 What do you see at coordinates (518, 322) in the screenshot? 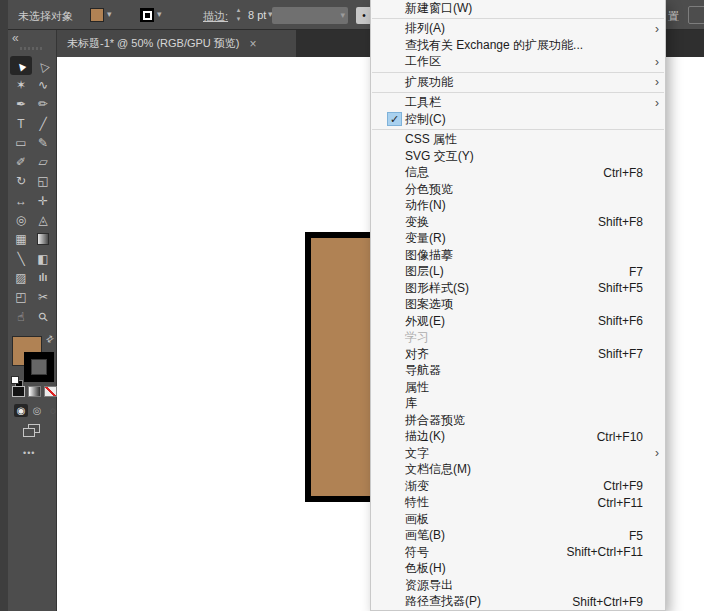
I see `menu-item: 外观(E) Shift+F6` at bounding box center [518, 322].